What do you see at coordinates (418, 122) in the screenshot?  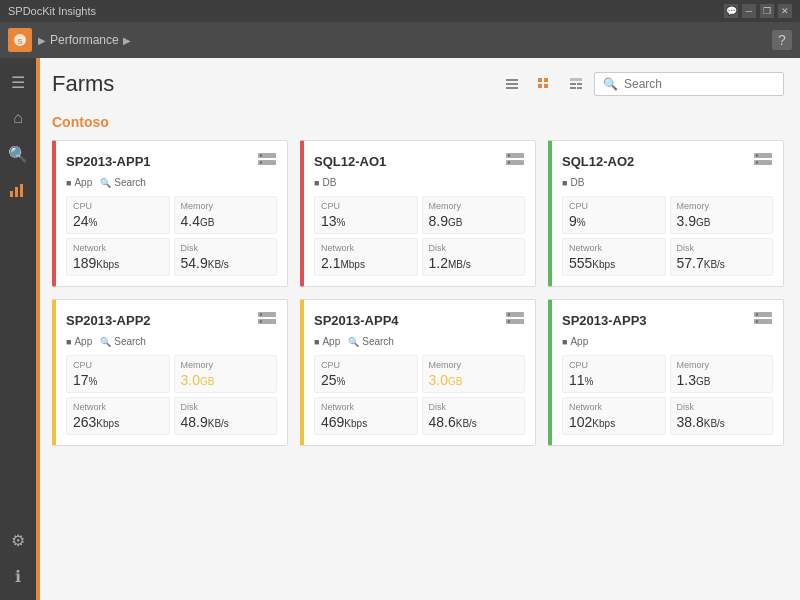 I see `group-label-contoso: Contoso` at bounding box center [418, 122].